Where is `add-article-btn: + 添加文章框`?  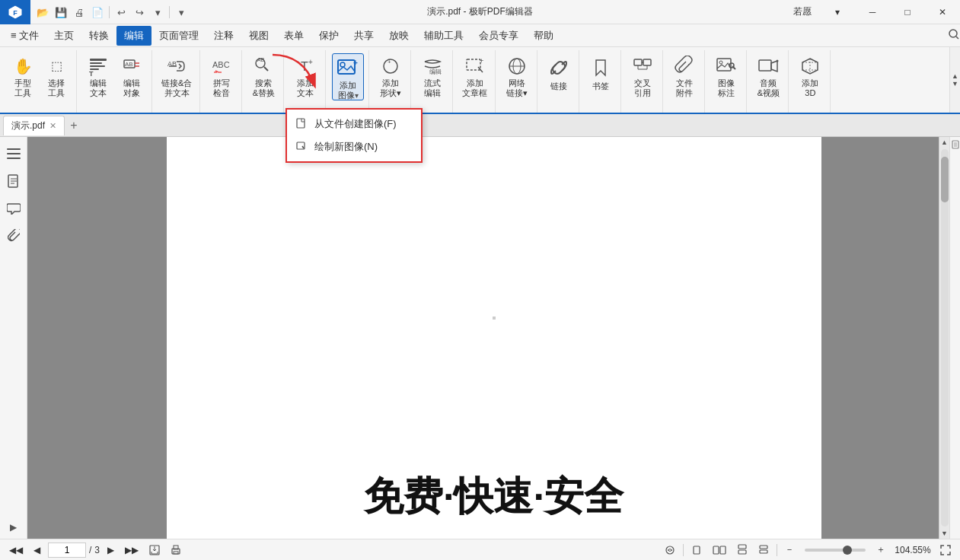 add-article-btn: + 添加文章框 is located at coordinates (475, 77).